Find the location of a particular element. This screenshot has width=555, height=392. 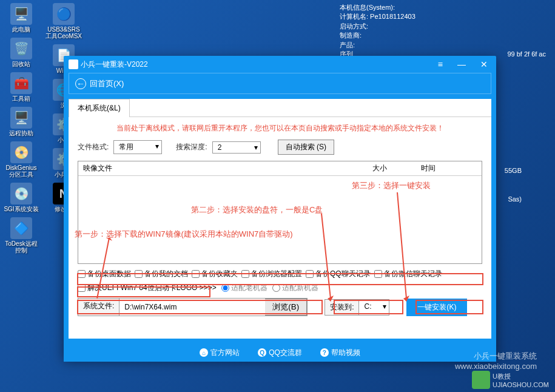

checkbox-browser: 备份浏览器配置 is located at coordinates (272, 274).